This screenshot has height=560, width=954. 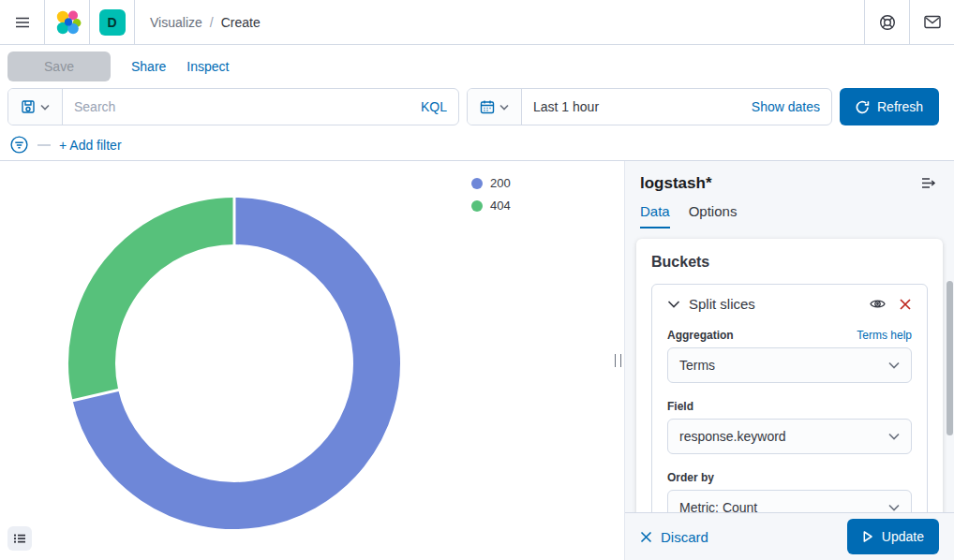 What do you see at coordinates (680, 406) in the screenshot?
I see `field-label: Field` at bounding box center [680, 406].